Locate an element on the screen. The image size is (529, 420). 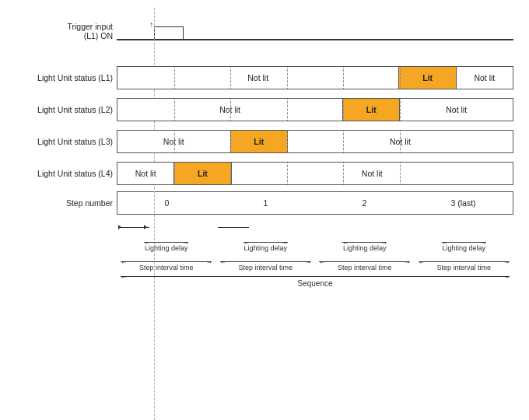
l4-seg-notlit1: Not lit is located at coordinates (146, 173).